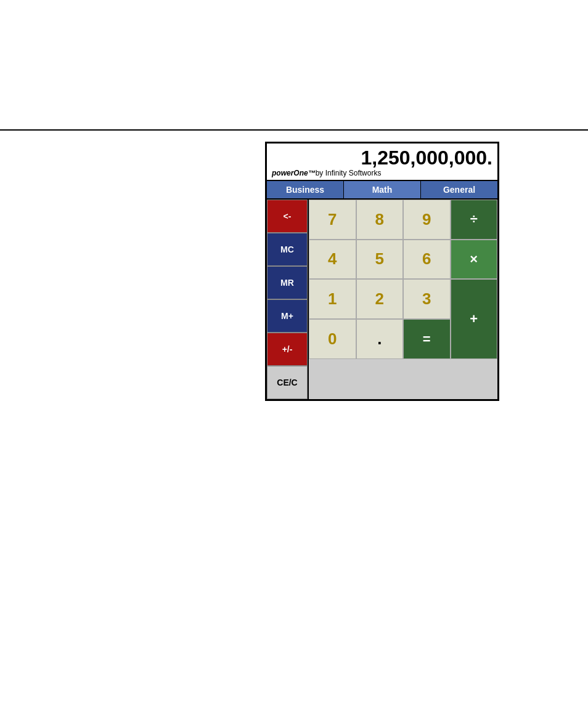 The height and width of the screenshot is (728, 588). I want to click on tab-business: Business, so click(306, 190).